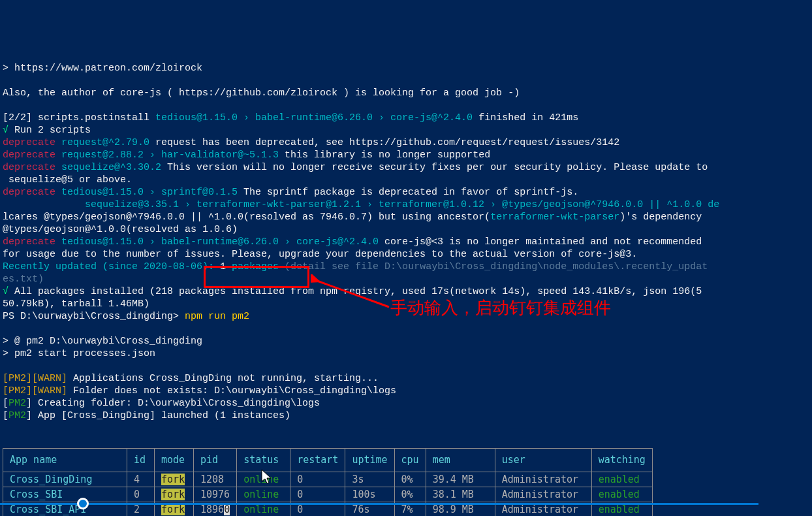  Describe the element at coordinates (501, 308) in the screenshot. I see `annotation-text: 手动输入，启动钉钉集成组件` at that location.